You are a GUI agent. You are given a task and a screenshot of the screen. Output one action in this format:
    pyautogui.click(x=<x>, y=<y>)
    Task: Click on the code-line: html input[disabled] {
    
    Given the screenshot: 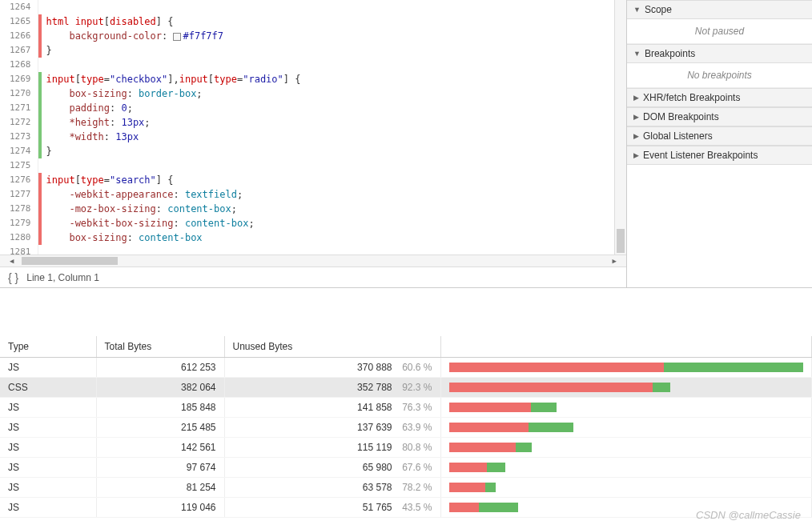 What is the action you would take?
    pyautogui.click(x=328, y=22)
    